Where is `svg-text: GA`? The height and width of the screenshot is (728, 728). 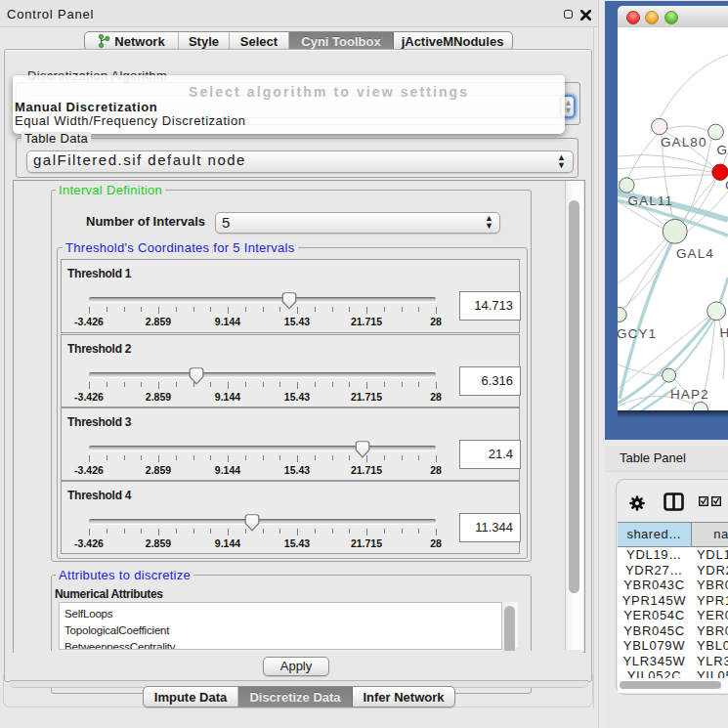
svg-text: GA is located at coordinates (723, 150).